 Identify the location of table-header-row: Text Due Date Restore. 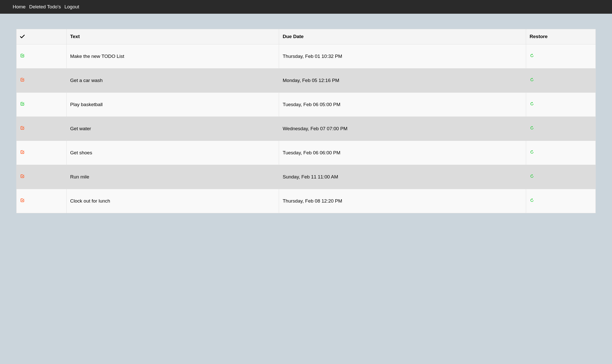
(306, 37).